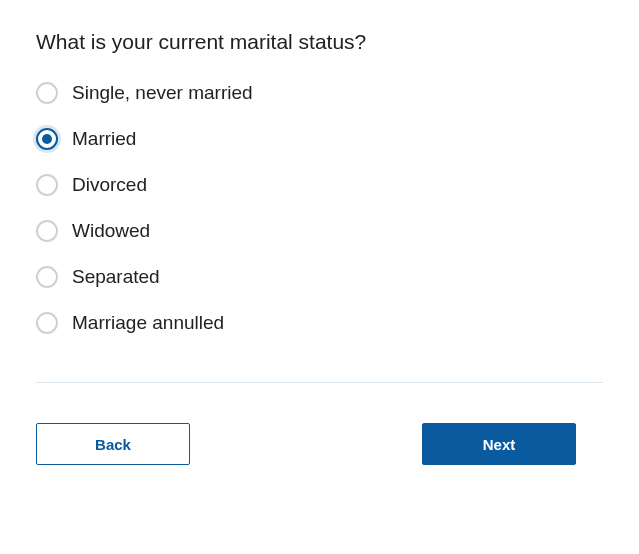  I want to click on radio-label: Married, so click(104, 139).